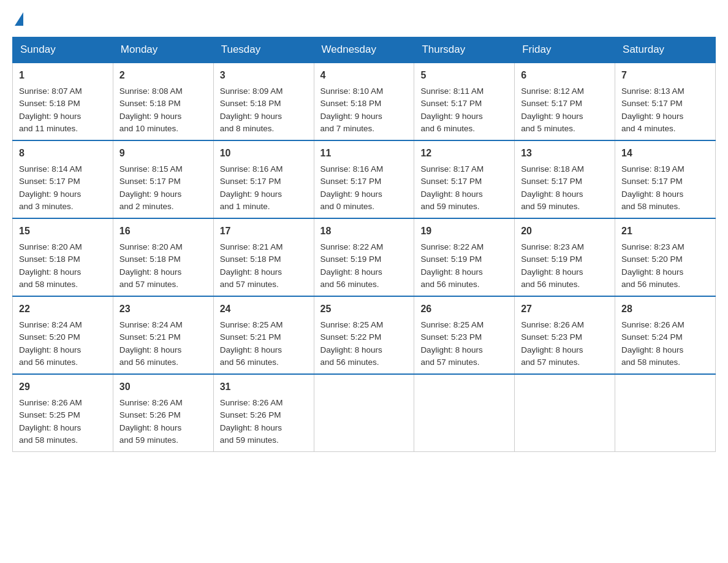 Image resolution: width=728 pixels, height=563 pixels. I want to click on calendar-day-cell: 1Sunrise: 8:07 AMSunset: 5:18 PMDaylight…, so click(63, 102).